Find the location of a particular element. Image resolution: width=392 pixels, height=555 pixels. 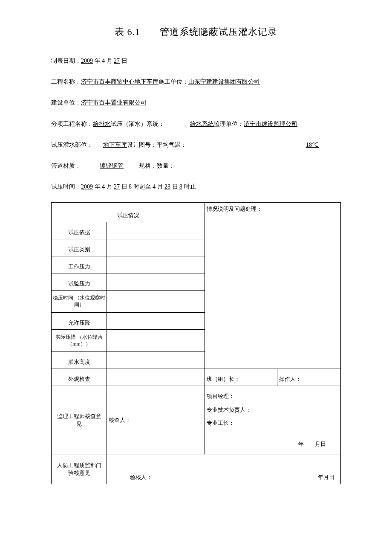

super-eng-label: 监理工程师核查意见 is located at coordinates (79, 420).